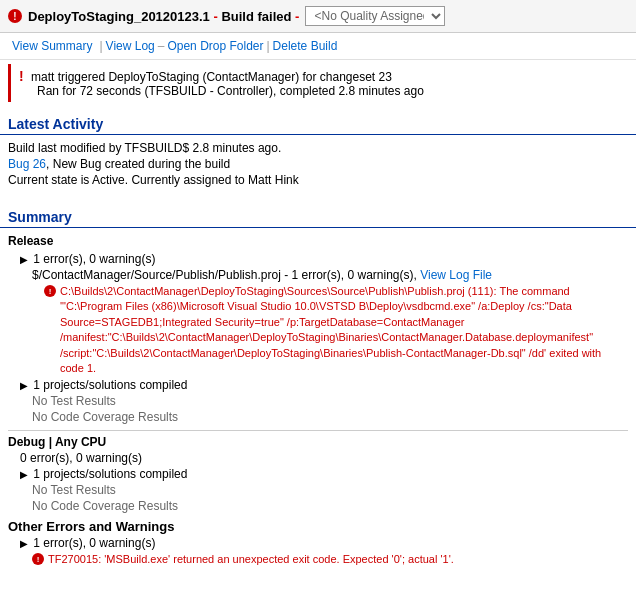 The image size is (636, 596). What do you see at coordinates (251, 560) in the screenshot?
I see `other-error-text: TF270015: 'MSBuild.exe' returned an unex…` at bounding box center [251, 560].